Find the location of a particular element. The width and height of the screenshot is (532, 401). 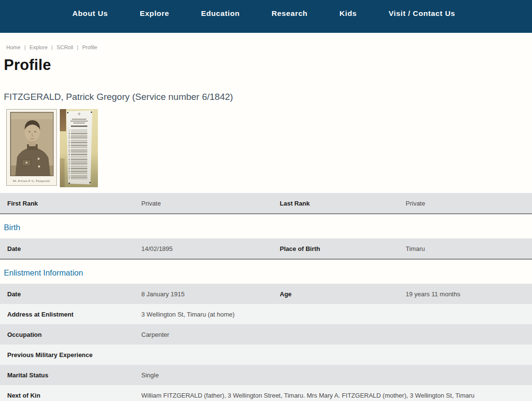

table-row: Date 14/02/1895 Place of Birth Timaru is located at coordinates (266, 249).